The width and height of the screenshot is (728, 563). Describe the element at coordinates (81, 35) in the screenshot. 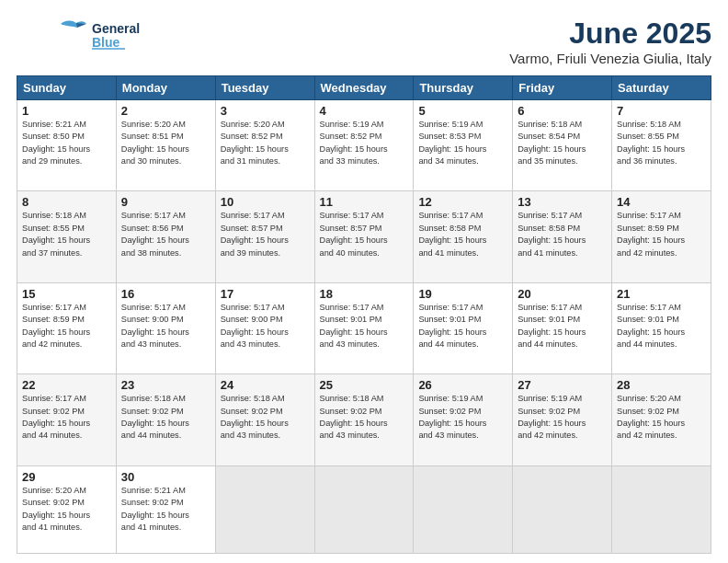

I see `logo-svg: General Blue` at that location.